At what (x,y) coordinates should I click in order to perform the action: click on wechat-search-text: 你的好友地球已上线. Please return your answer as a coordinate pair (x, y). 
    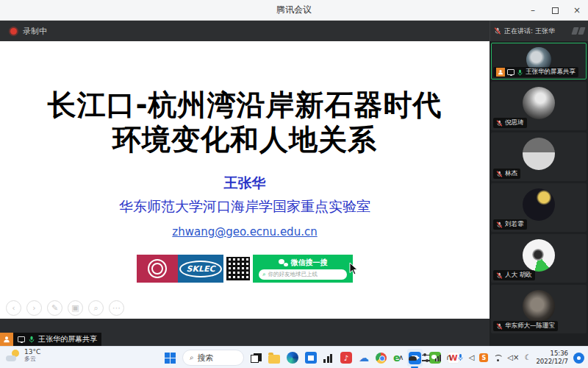
    Looking at the image, I should click on (293, 275).